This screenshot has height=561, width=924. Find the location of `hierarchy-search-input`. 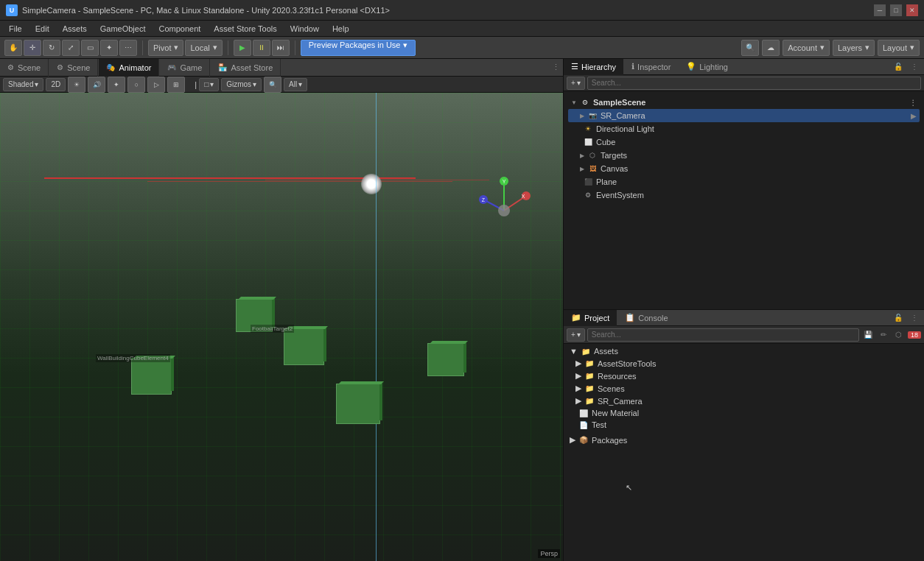

hierarchy-search-input is located at coordinates (755, 83).